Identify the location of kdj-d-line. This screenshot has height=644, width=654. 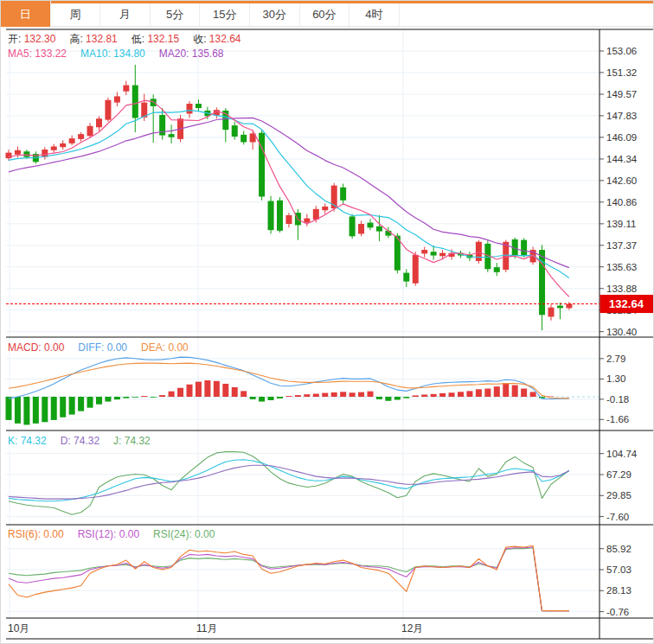
(289, 482).